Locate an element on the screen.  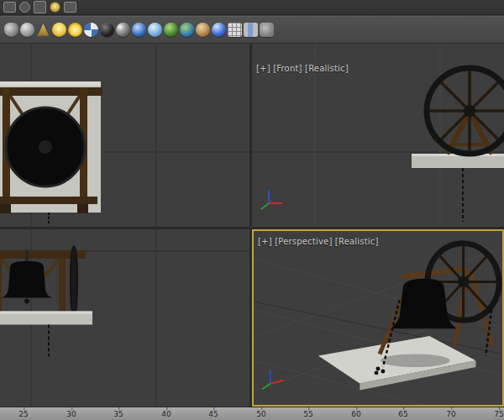
bell-model-side-view is located at coordinates (46, 301).